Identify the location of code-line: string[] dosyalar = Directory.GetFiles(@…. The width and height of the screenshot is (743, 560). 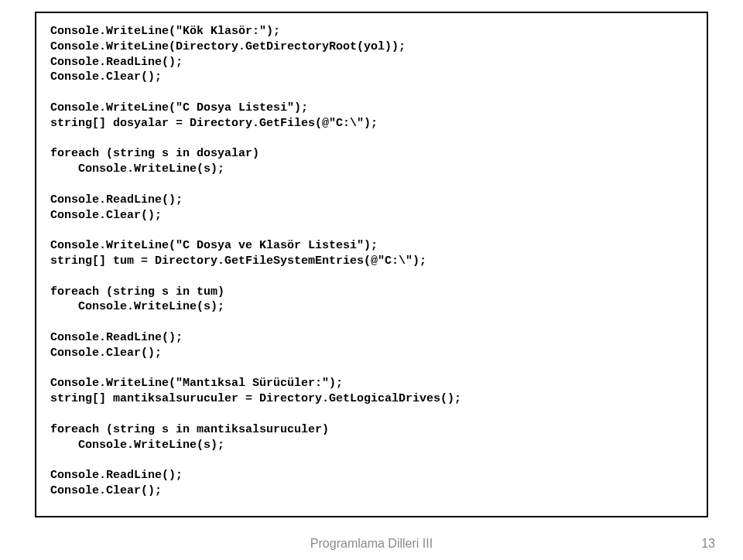
(372, 124).